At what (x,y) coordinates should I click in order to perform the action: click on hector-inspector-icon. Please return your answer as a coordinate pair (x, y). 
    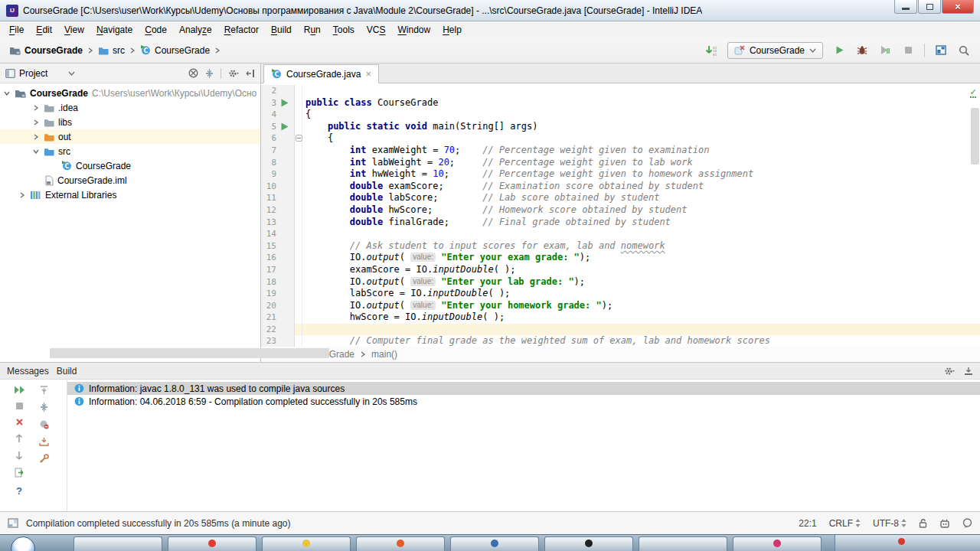
    Looking at the image, I should click on (945, 523).